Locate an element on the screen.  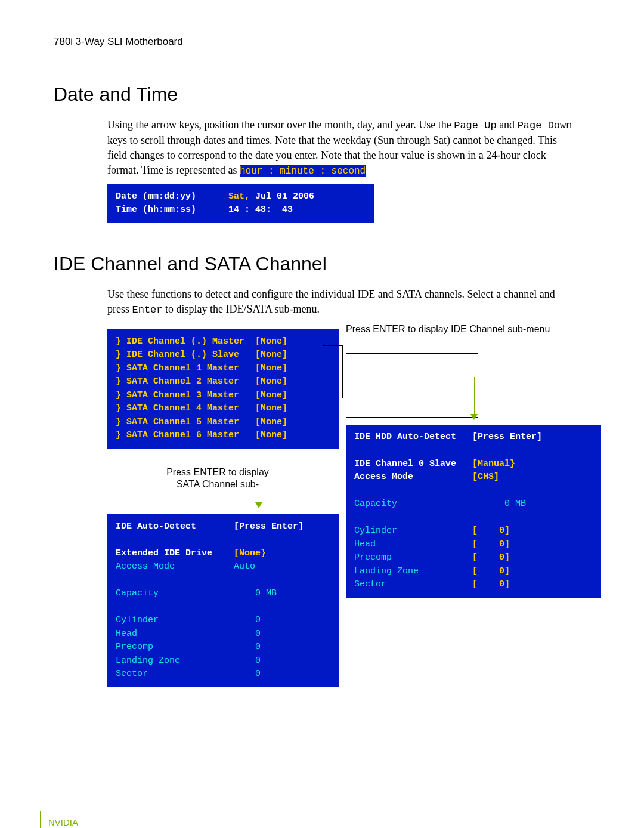
channel-list-box: } IDE Channel (.) Master [None] } IDE Ch… is located at coordinates (223, 389).